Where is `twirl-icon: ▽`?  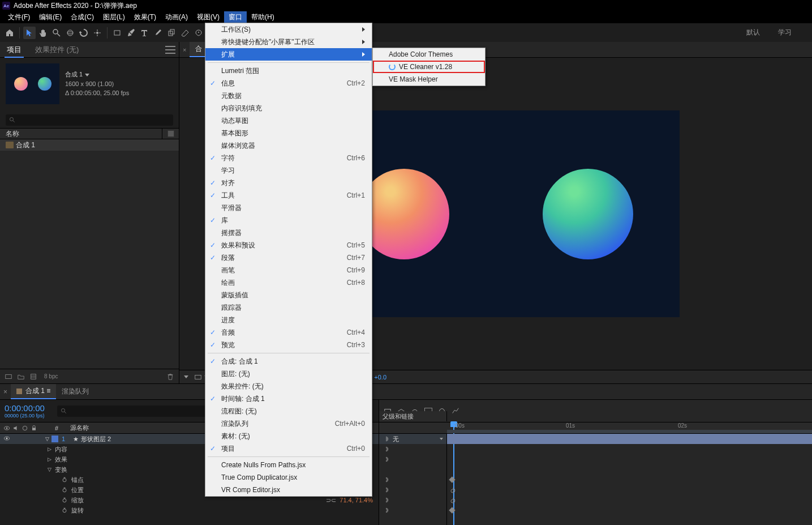
twirl-icon: ▽ is located at coordinates (50, 469).